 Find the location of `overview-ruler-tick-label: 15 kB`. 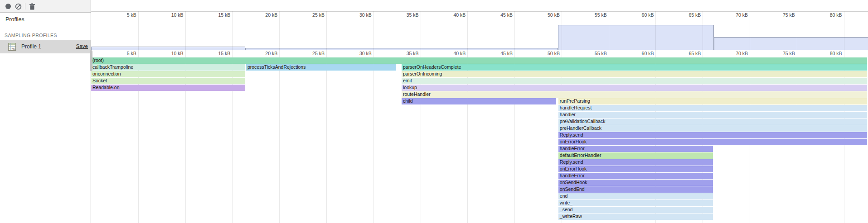

overview-ruler-tick-label: 15 kB is located at coordinates (226, 15).